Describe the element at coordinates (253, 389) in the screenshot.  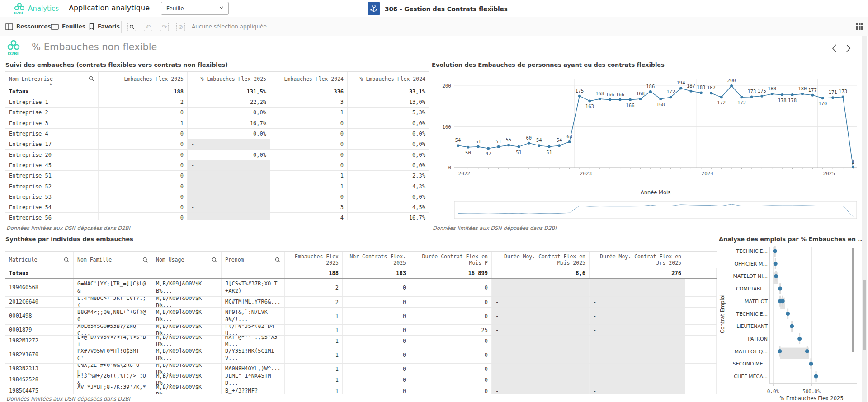
I see `dimension-cell: B_+/3??MF?` at that location.